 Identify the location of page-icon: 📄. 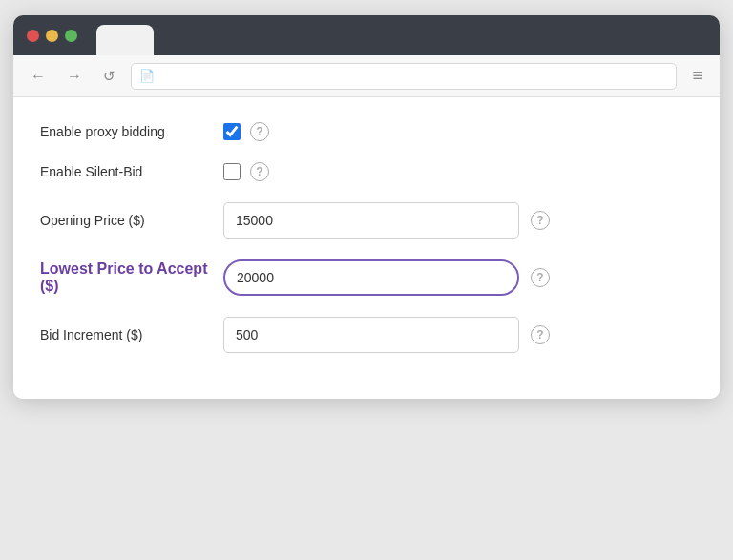
(147, 76).